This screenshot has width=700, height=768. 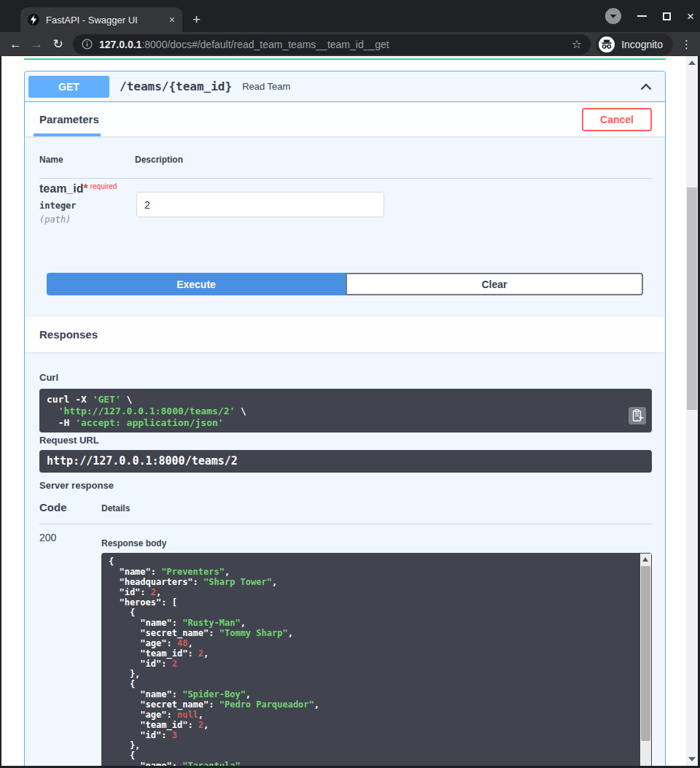 I want to click on tab-title: FastAPI - Swagger UI, so click(x=104, y=20).